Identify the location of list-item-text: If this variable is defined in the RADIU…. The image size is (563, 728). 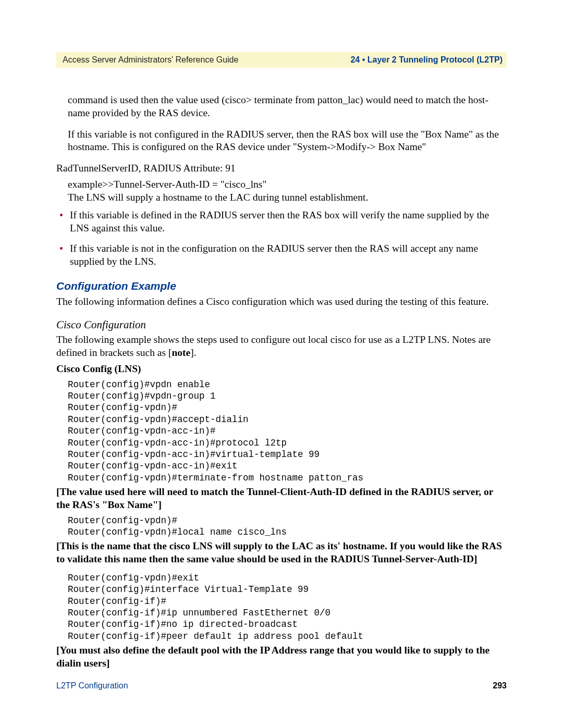
(279, 221).